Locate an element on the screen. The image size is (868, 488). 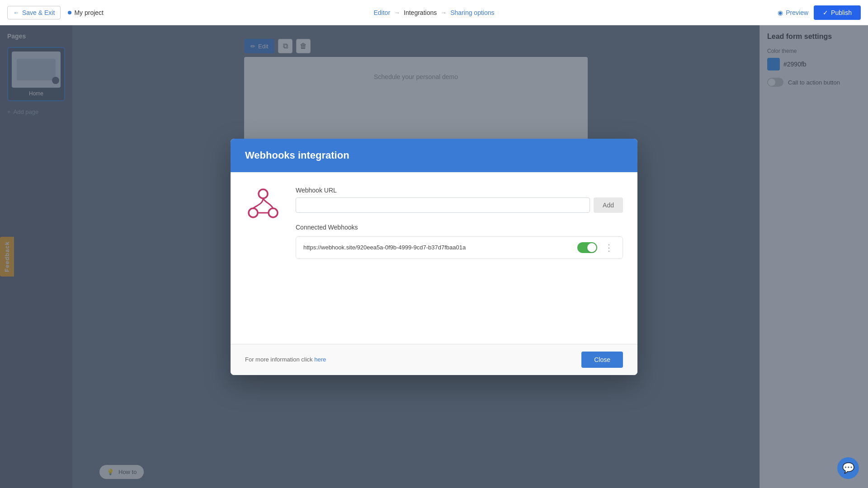
webhook-icon is located at coordinates (263, 205).